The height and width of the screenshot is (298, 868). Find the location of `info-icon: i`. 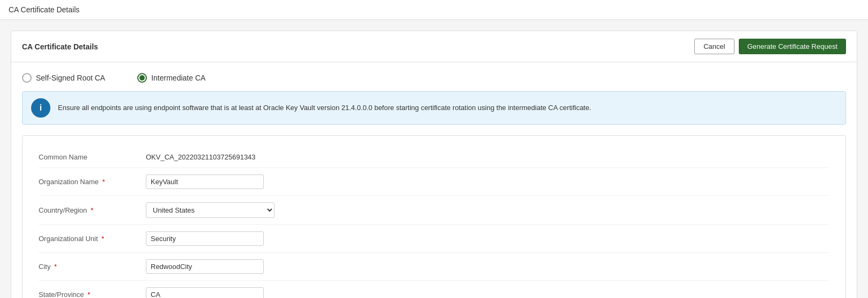

info-icon: i is located at coordinates (41, 108).